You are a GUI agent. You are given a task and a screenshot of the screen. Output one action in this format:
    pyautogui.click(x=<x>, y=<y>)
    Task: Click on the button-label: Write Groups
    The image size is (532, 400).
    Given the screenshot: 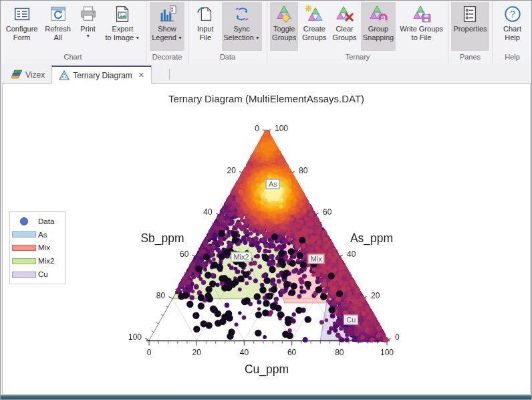 What is the action you would take?
    pyautogui.click(x=421, y=29)
    